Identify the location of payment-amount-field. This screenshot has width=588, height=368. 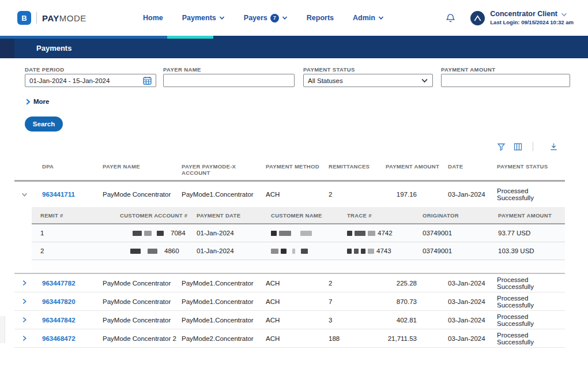
(506, 81).